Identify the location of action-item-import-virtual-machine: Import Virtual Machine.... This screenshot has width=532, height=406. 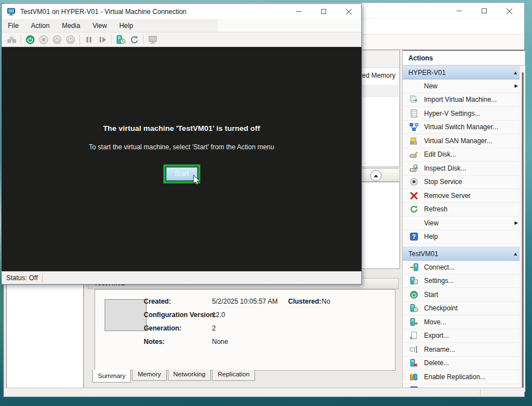
(464, 101).